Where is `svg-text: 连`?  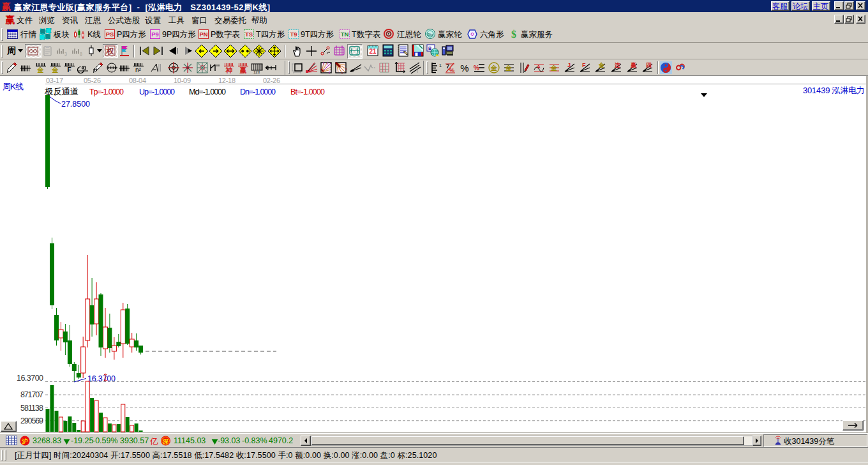 svg-text: 连 is located at coordinates (617, 65).